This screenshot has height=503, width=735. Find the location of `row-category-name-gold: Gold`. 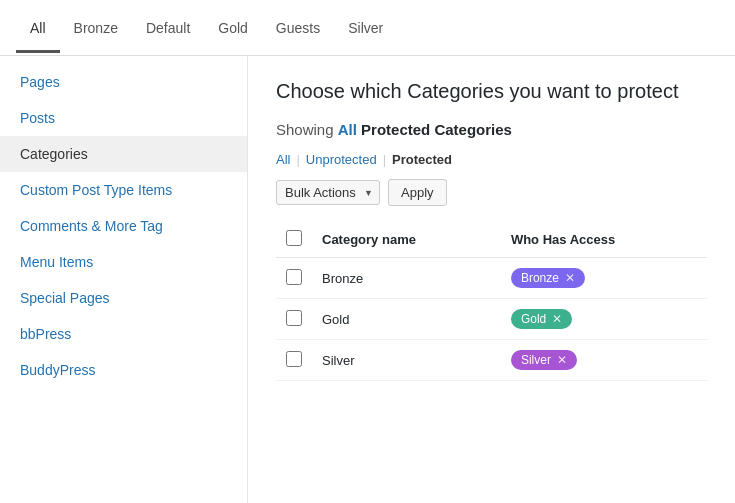

row-category-name-gold: Gold is located at coordinates (406, 320).